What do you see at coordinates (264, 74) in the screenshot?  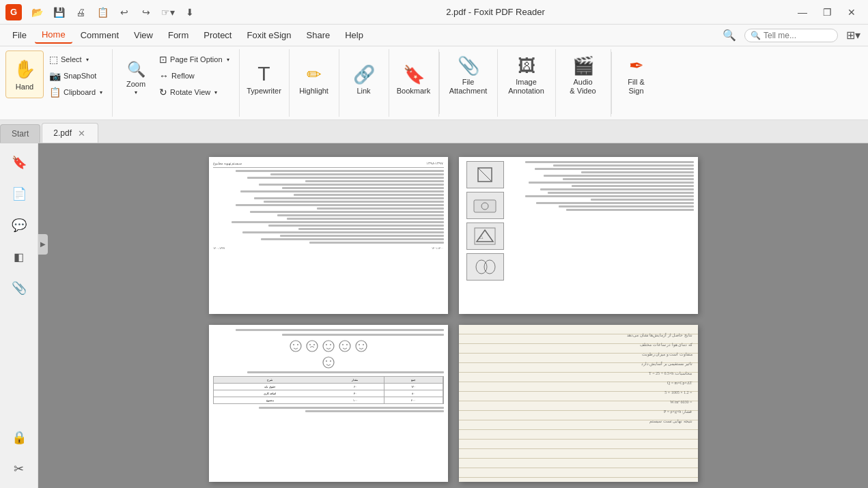 I see `typewriter-icon: T` at bounding box center [264, 74].